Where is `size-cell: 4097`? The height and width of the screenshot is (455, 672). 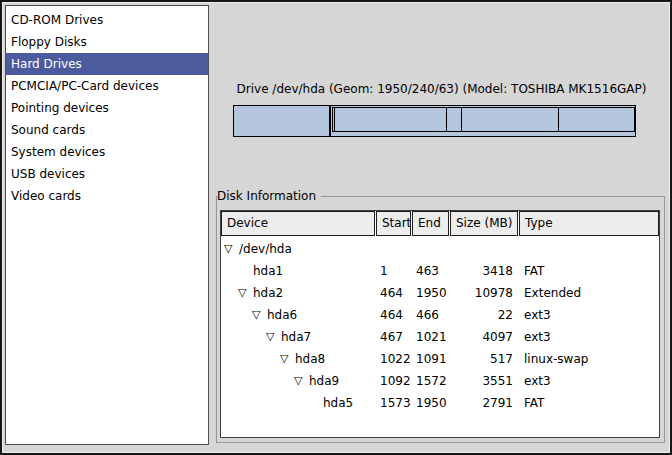
size-cell: 4097 is located at coordinates (484, 337).